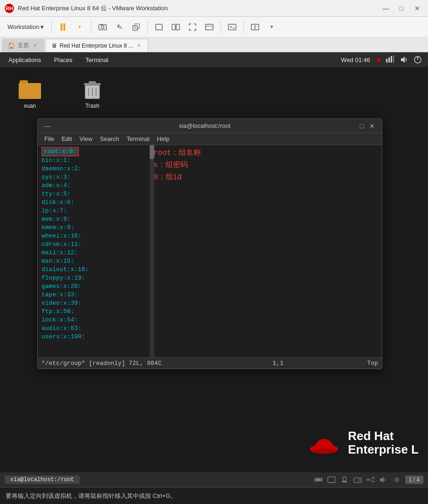  I want to click on terminal-close: ✕, so click(372, 126).